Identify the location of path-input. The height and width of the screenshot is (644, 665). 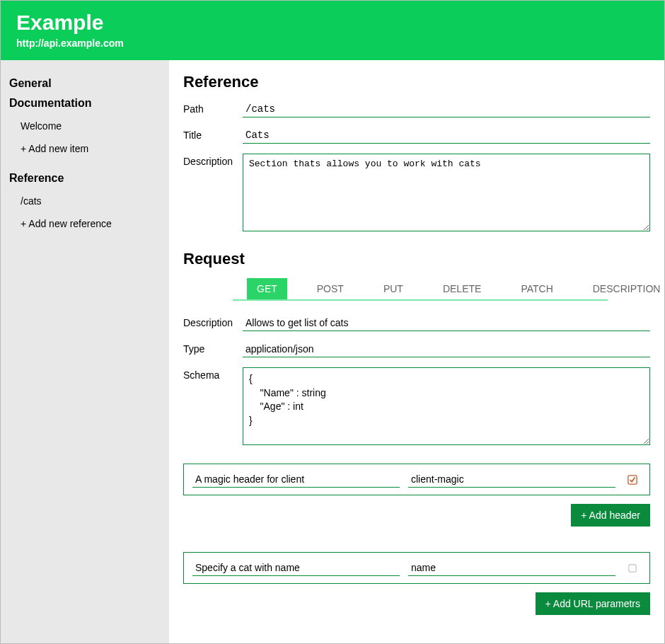
(446, 109).